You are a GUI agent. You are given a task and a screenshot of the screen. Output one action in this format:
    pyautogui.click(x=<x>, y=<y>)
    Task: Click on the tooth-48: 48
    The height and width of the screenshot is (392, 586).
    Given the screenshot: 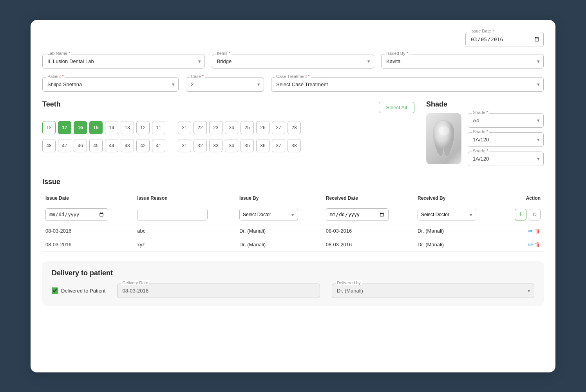 What is the action you would take?
    pyautogui.click(x=49, y=146)
    